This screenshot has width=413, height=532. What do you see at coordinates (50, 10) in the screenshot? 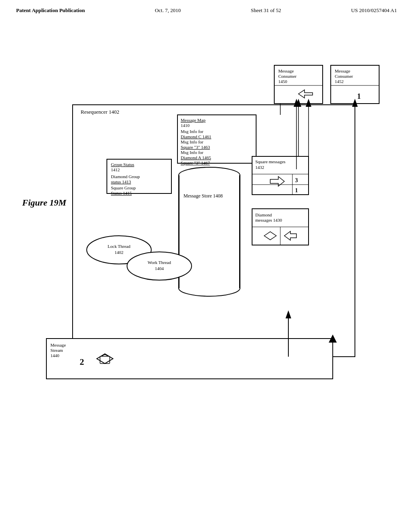
I see `publication-label: Patent Application Publication` at bounding box center [50, 10].